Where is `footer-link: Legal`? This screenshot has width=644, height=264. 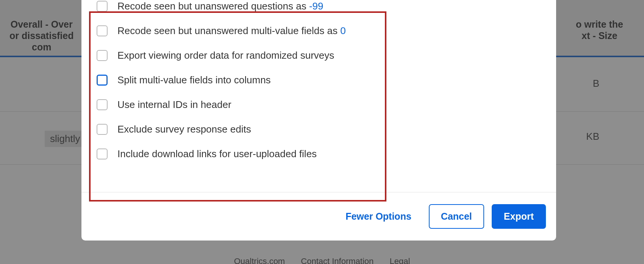 footer-link: Legal is located at coordinates (400, 260).